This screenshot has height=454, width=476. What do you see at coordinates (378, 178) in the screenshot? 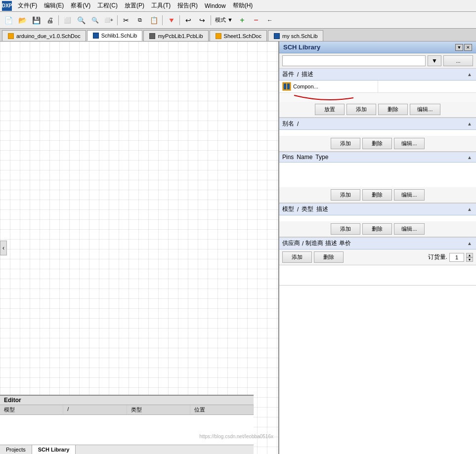
I see `pins-section: Pins Name Type ▲ 添加 删除 编辑...` at bounding box center [378, 178].